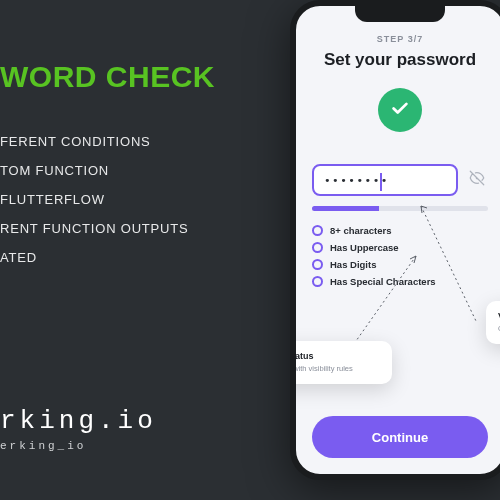 Image resolution: width=500 pixels, height=500 pixels. Describe the element at coordinates (78, 429) in the screenshot. I see `brand-block: rking.io erking_io` at that location.